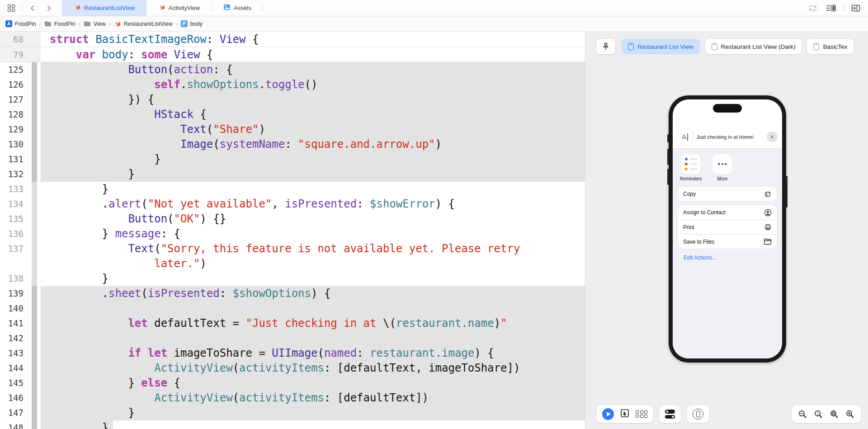  I want to click on line-number: 147, so click(14, 413).